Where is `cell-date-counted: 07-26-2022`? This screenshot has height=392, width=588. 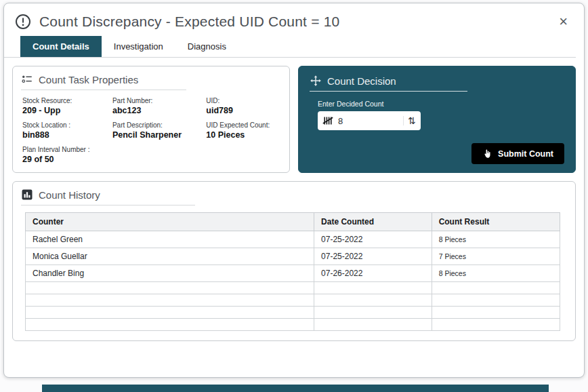 cell-date-counted: 07-26-2022 is located at coordinates (373, 274).